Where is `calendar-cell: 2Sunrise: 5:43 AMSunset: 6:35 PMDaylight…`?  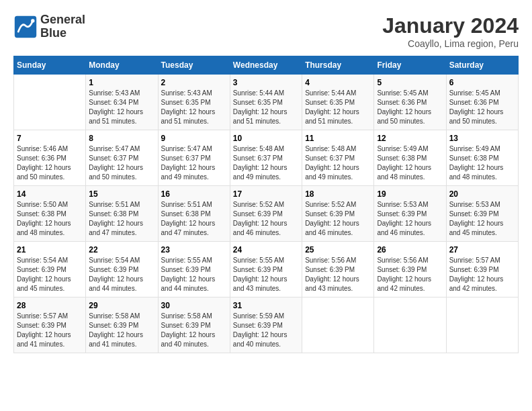
calendar-cell: 2Sunrise: 5:43 AMSunset: 6:35 PMDaylight… is located at coordinates (193, 102).